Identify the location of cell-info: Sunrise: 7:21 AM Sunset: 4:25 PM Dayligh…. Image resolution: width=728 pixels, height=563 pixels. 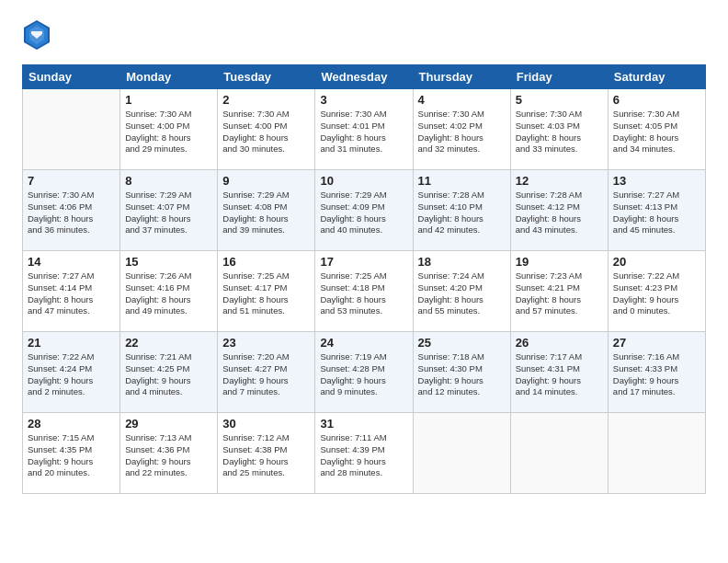
(169, 375).